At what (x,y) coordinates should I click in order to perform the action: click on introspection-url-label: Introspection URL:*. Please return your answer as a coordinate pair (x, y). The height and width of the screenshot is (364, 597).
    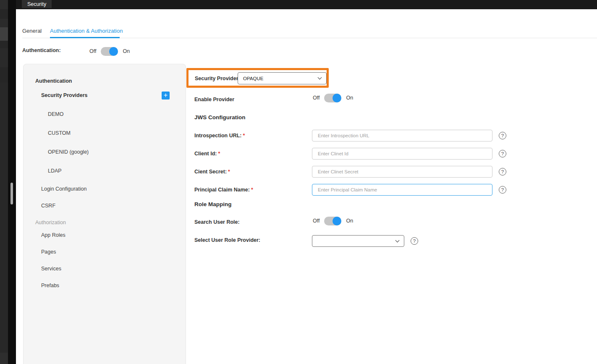
    Looking at the image, I should click on (220, 136).